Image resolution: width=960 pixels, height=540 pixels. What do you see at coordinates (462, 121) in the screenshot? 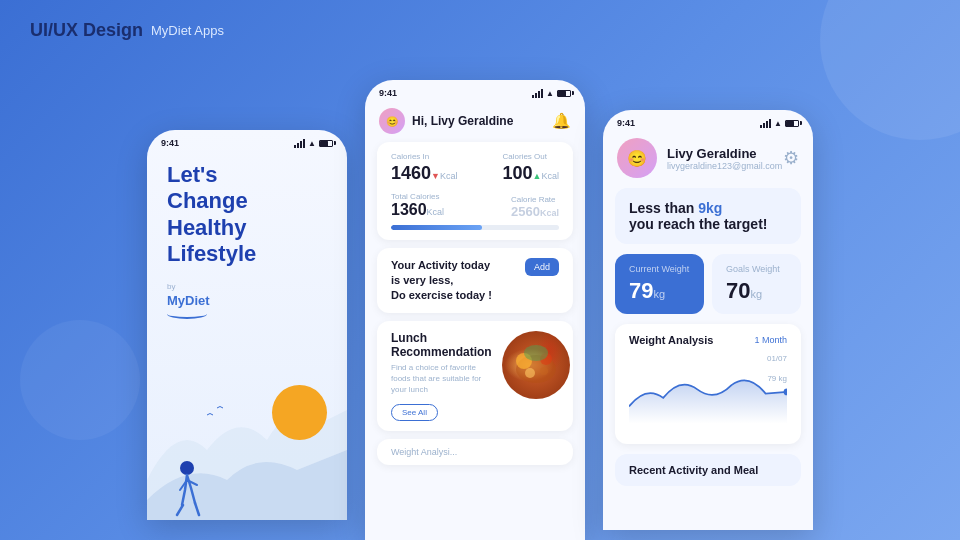
I see `greeting-text: Hi, Livy Geraldine` at bounding box center [462, 121].